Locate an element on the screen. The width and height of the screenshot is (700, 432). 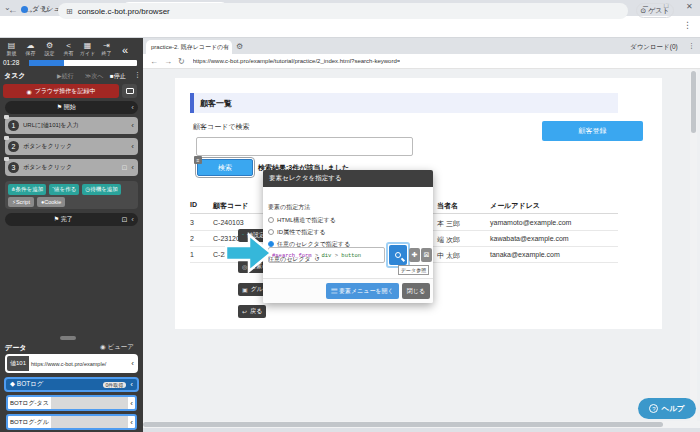
step-card-2: 2 ボタンをクリック ‹ is located at coordinates (72, 146).